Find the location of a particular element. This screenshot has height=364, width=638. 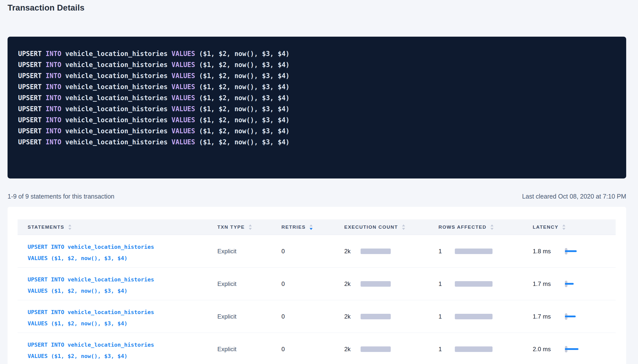

latency-cell: 1.8 ms is located at coordinates (573, 251).